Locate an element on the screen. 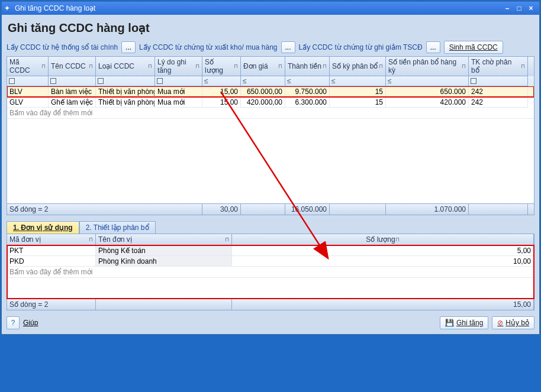 This screenshot has width=541, height=392. cancel-icon: ⊘ is located at coordinates (500, 323).